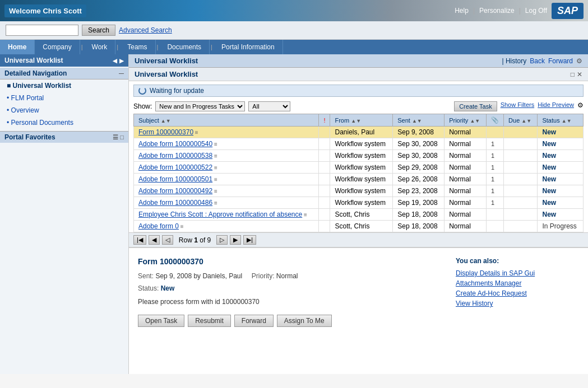  Describe the element at coordinates (537, 61) in the screenshot. I see `back-link: Back` at that location.